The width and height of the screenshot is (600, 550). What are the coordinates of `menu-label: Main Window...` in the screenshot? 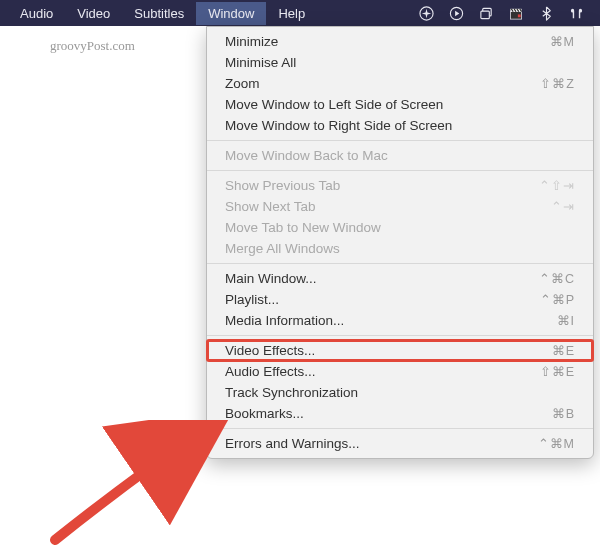 It's located at (271, 278).